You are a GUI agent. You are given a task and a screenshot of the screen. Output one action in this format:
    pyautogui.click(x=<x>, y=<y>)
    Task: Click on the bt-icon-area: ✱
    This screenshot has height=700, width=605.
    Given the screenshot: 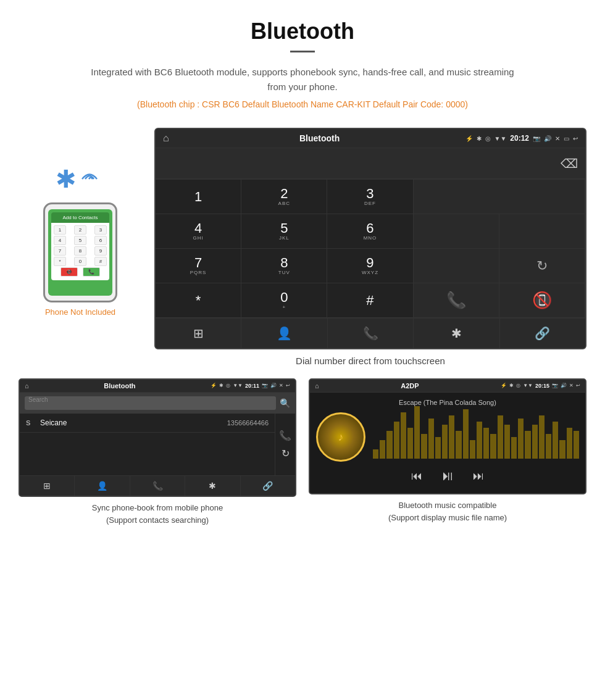 What is the action you would take?
    pyautogui.click(x=80, y=179)
    